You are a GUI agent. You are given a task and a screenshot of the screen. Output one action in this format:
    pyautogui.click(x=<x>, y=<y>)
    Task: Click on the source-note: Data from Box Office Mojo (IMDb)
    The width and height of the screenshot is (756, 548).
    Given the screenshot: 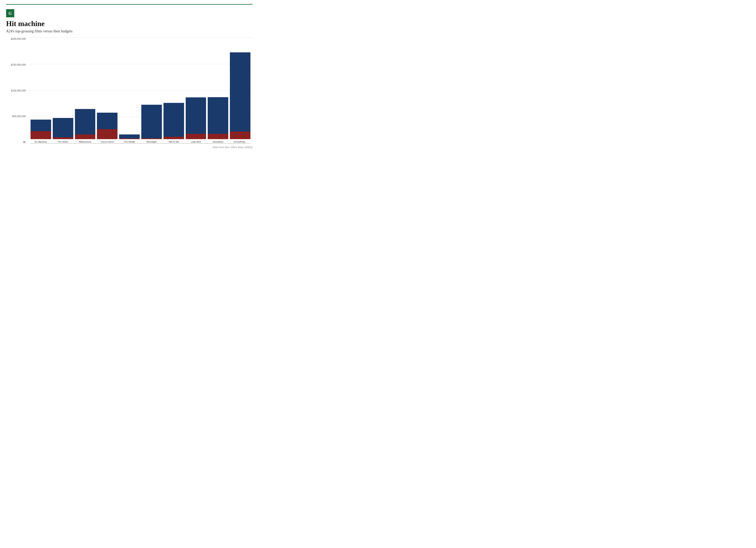 What is the action you would take?
    pyautogui.click(x=129, y=147)
    